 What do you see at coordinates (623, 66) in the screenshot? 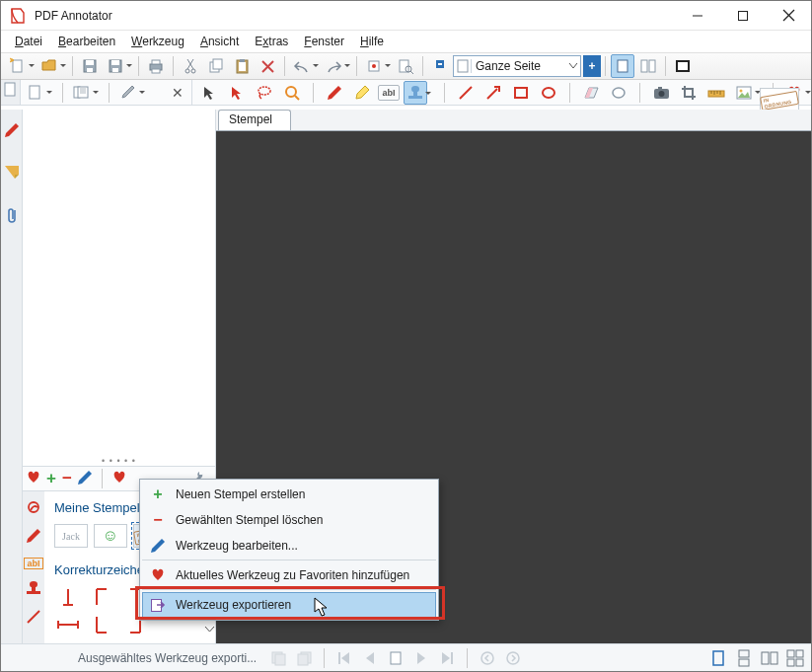
I see `layout-single-page-button` at bounding box center [623, 66].